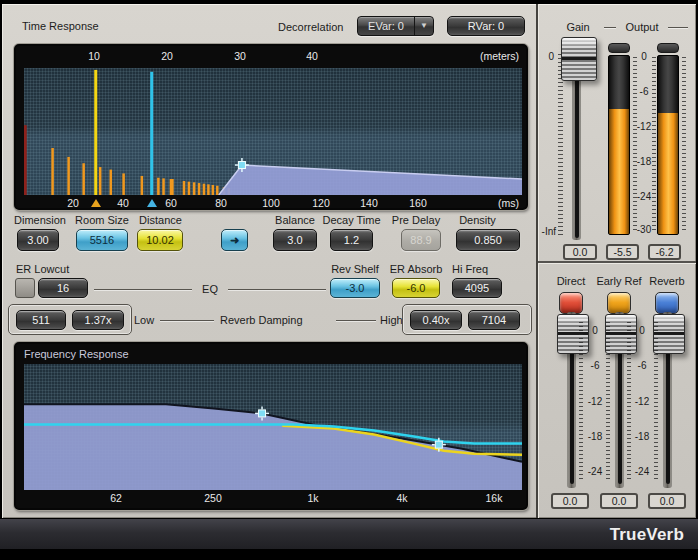  Describe the element at coordinates (295, 240) in the screenshot. I see `balance-value-button: 3.0` at that location.